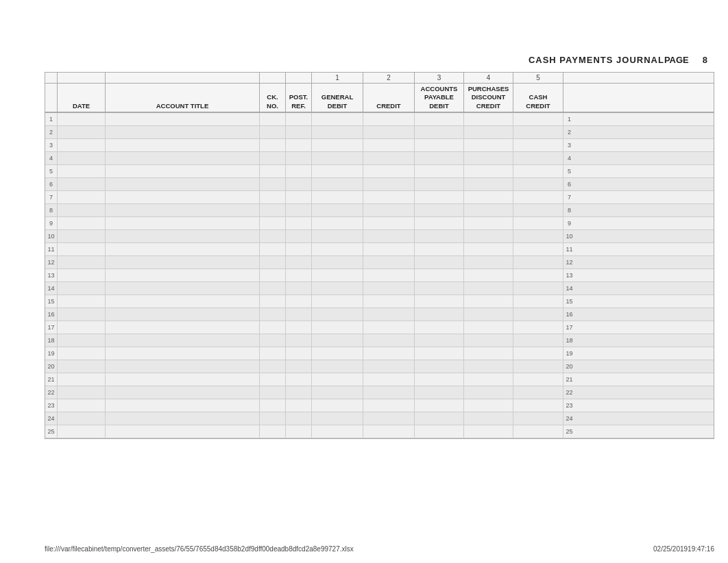  What do you see at coordinates (51, 314) in the screenshot?
I see `row-num-left: 16` at bounding box center [51, 314].